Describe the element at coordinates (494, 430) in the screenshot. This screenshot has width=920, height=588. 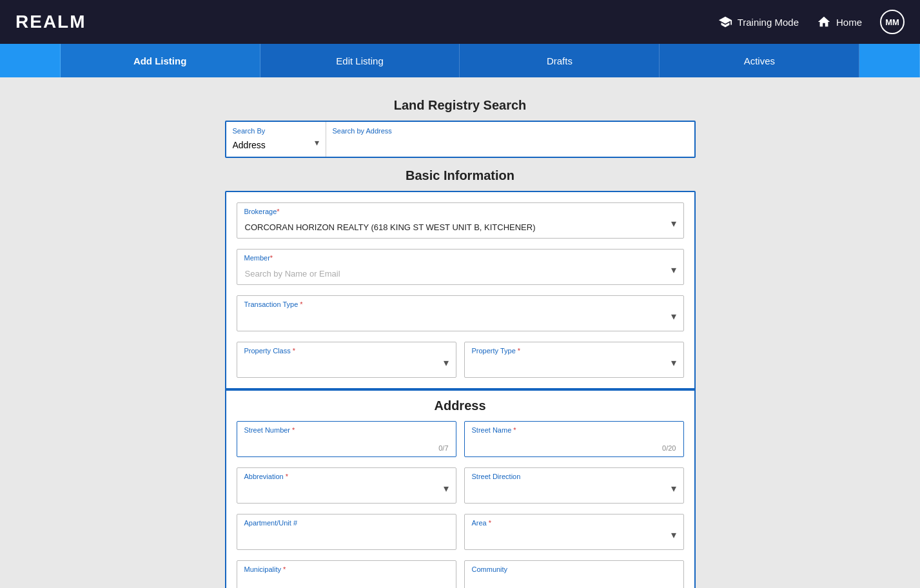
I see `street-name-label: Street Name *` at that location.